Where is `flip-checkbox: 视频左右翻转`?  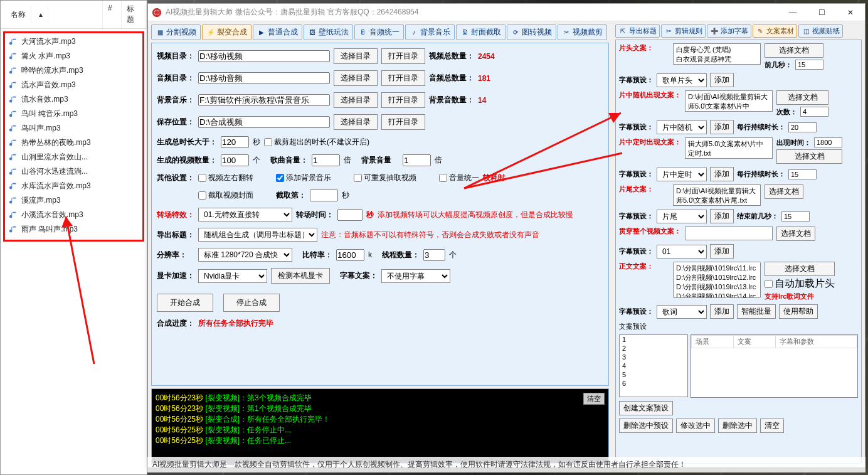
flip-checkbox: 视频左右翻转 is located at coordinates (226, 178).